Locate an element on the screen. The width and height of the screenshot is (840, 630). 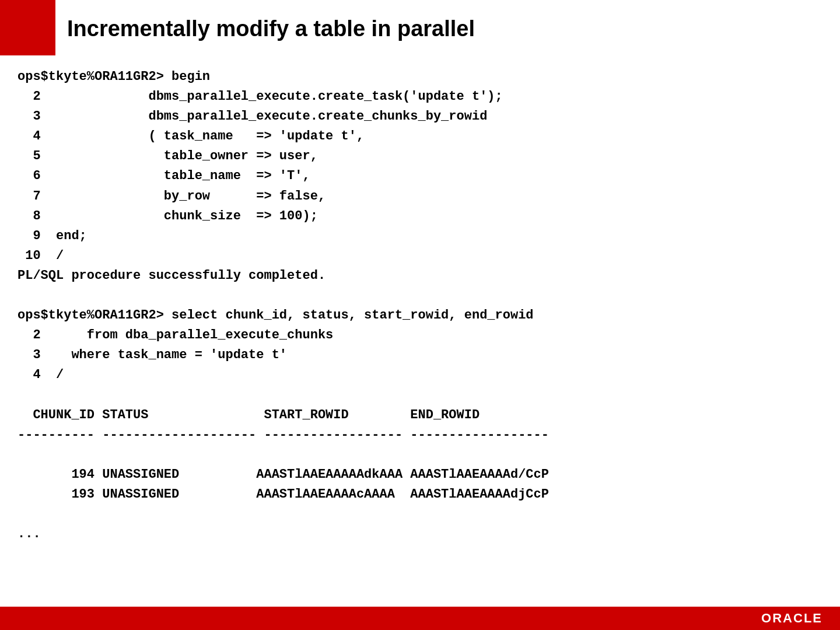
oracle-logo: ORACLE is located at coordinates (792, 618).